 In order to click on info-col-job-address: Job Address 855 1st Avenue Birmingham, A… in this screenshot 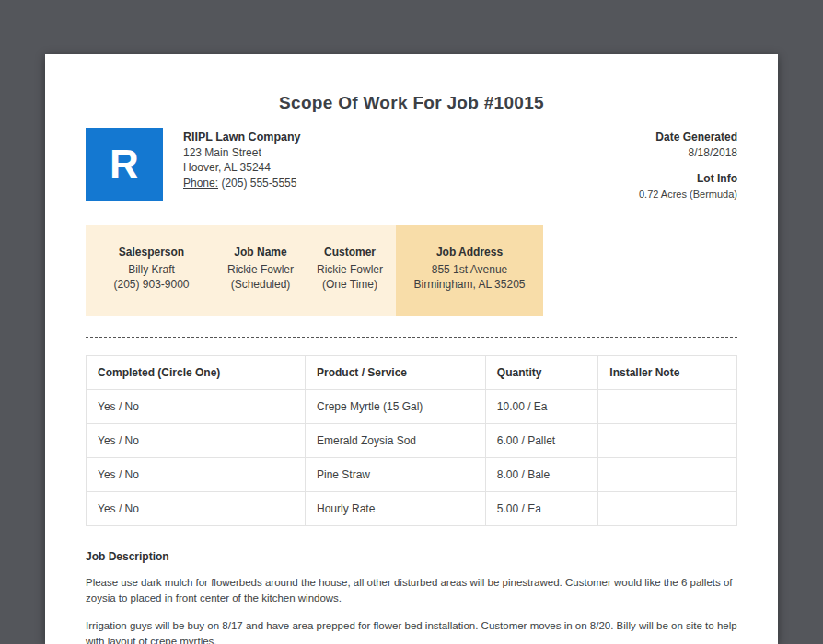, I will do `click(469, 270)`.